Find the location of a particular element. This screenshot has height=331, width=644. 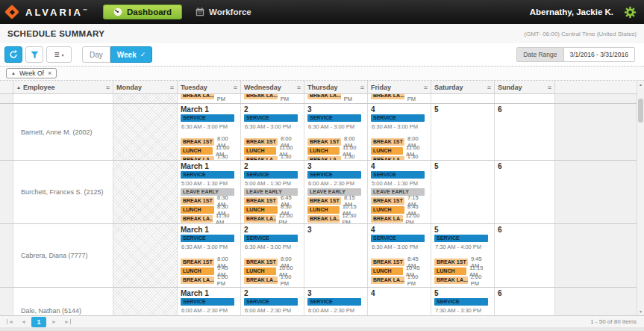

service-time: 6:00 AM - 2:30 PM is located at coordinates (336, 311).